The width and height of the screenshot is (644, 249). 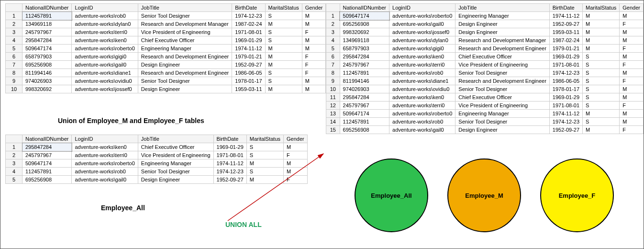 What do you see at coordinates (166, 16) in the screenshot?
I see `table-row: 1112457891adventure-works\rob0Senior Too…` at bounding box center [166, 16].